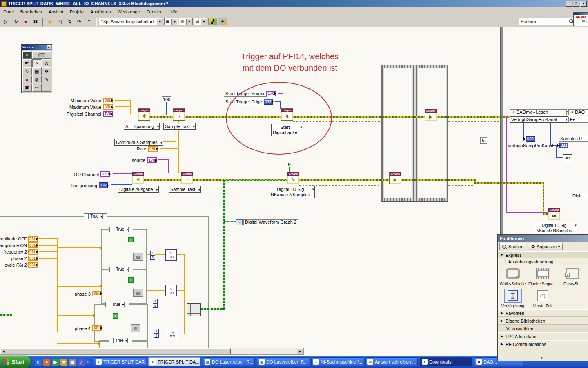 The height and width of the screenshot is (368, 588). What do you see at coordinates (117, 305) in the screenshot?
I see `case-selector-3: True` at bounding box center [117, 305].